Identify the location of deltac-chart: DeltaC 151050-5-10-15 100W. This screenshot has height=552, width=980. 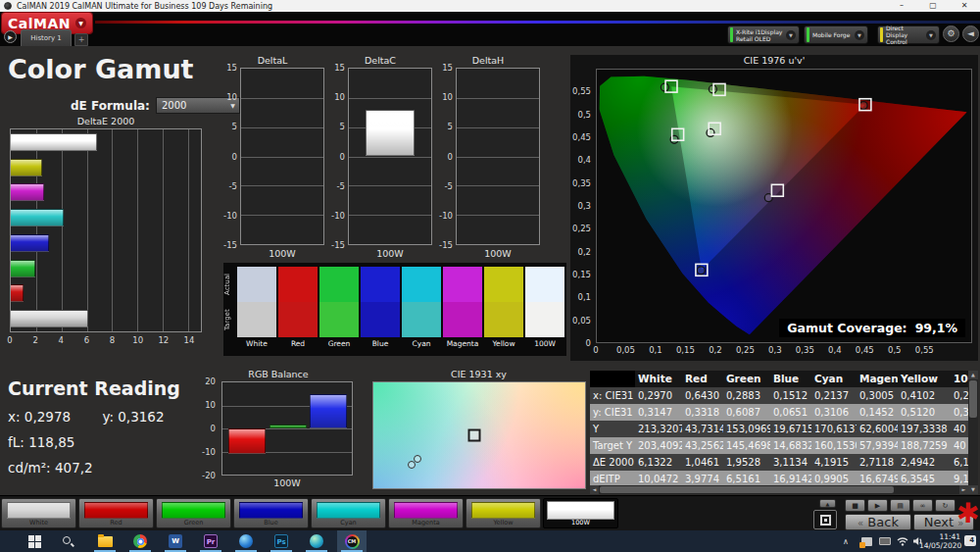
(380, 161).